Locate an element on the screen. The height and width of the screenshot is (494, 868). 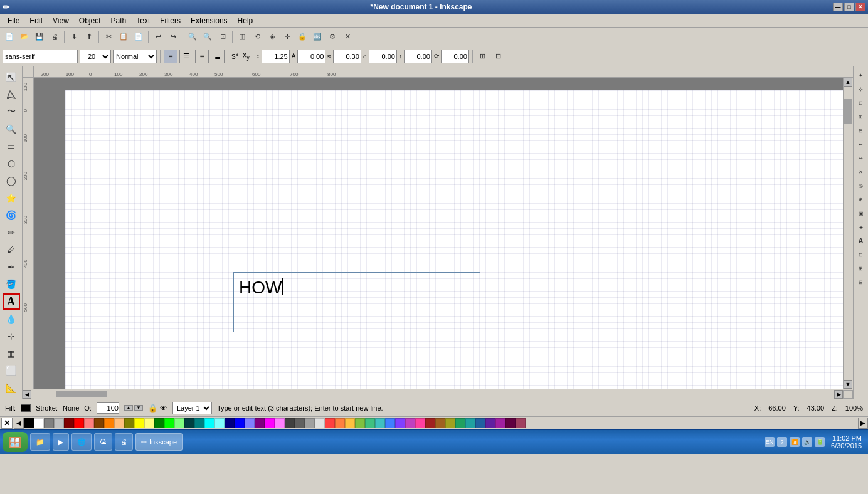
snap-tool-14: ⊡ is located at coordinates (861, 255).